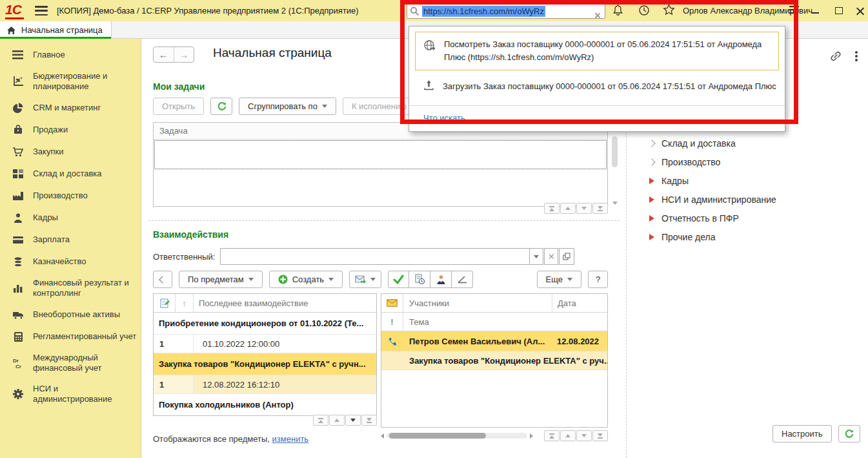  I want to click on coins-icon, so click(18, 262).